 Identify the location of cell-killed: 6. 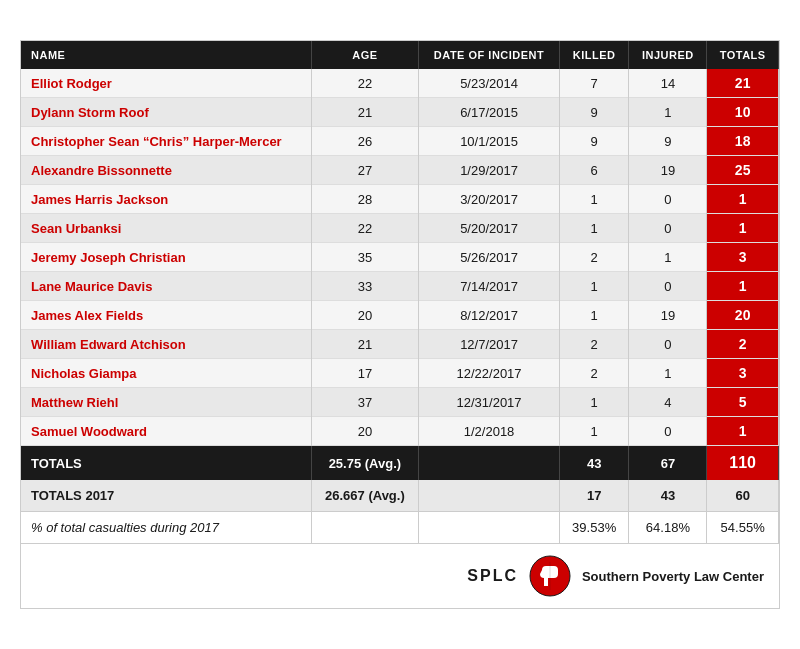
(594, 170).